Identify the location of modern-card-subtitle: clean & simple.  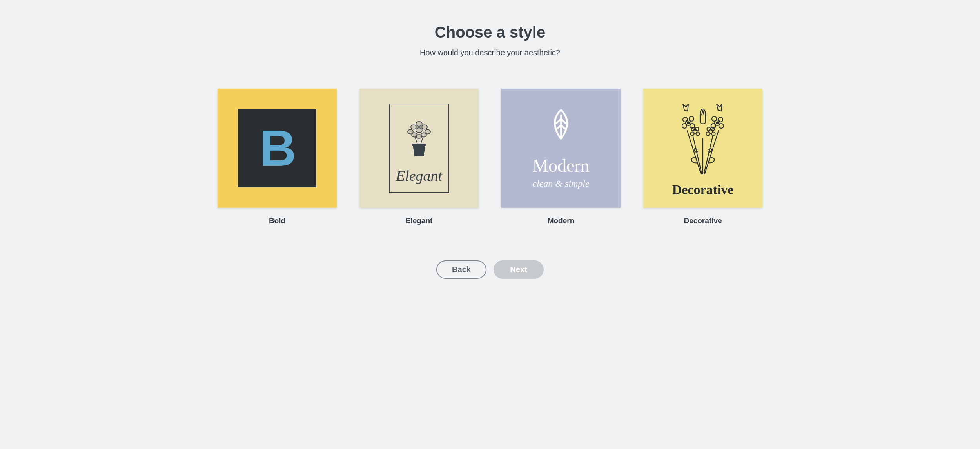
(561, 184).